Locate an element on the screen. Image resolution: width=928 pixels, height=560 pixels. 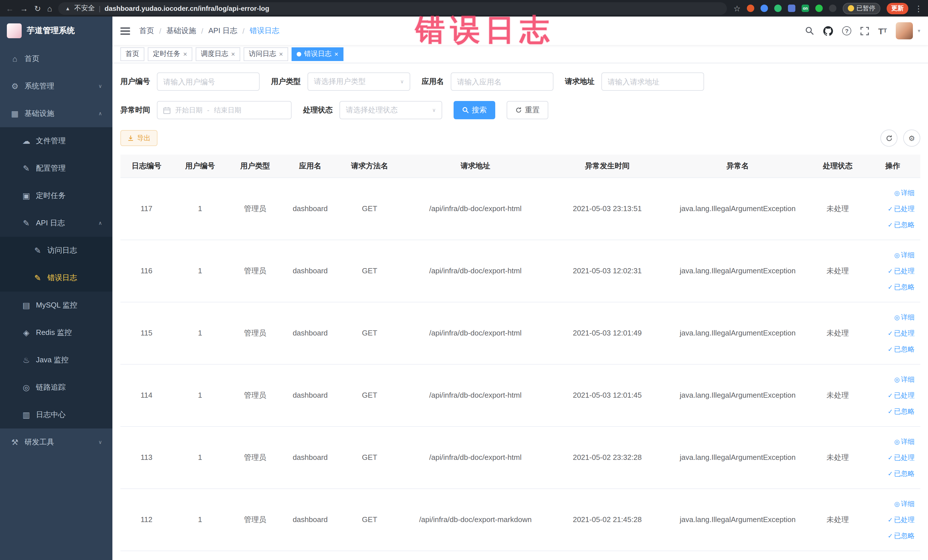
column-settings-button: ⚙ is located at coordinates (912, 138).